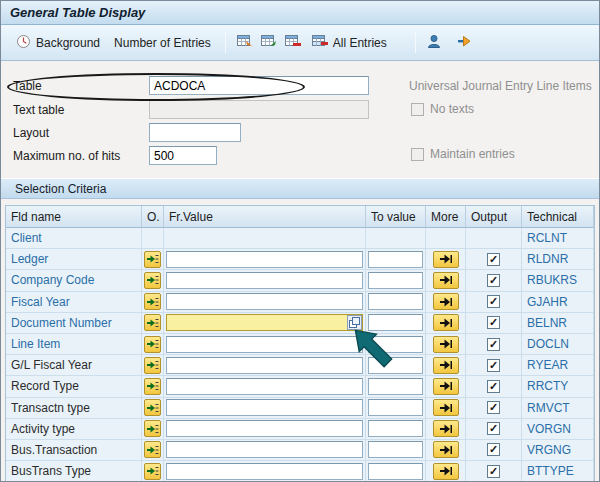 The width and height of the screenshot is (600, 482). Describe the element at coordinates (162, 43) in the screenshot. I see `number-of-entries-label: Number of Entries` at that location.